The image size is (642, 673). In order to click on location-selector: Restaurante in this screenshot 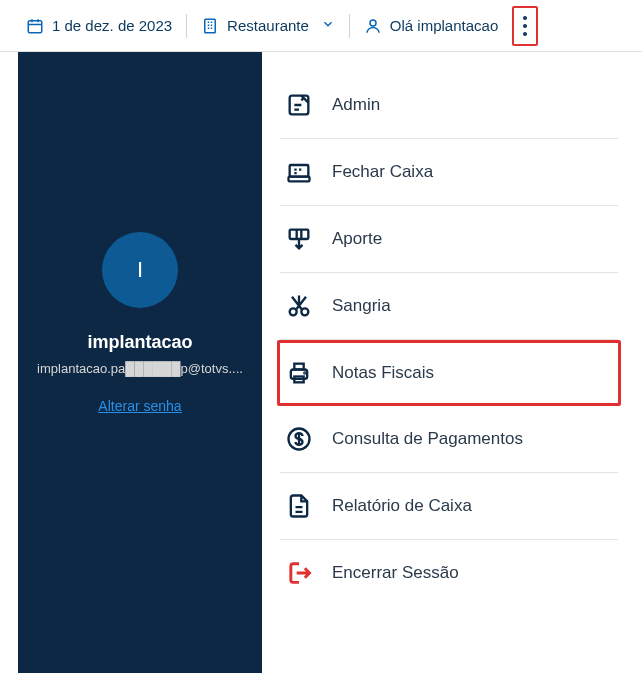, I will do `click(268, 26)`.